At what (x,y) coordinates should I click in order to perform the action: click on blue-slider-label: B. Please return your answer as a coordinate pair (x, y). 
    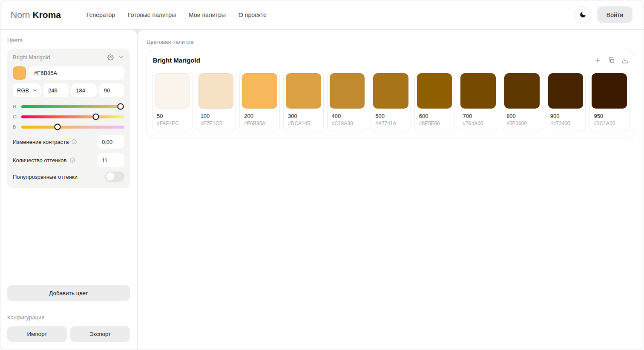
    Looking at the image, I should click on (15, 127).